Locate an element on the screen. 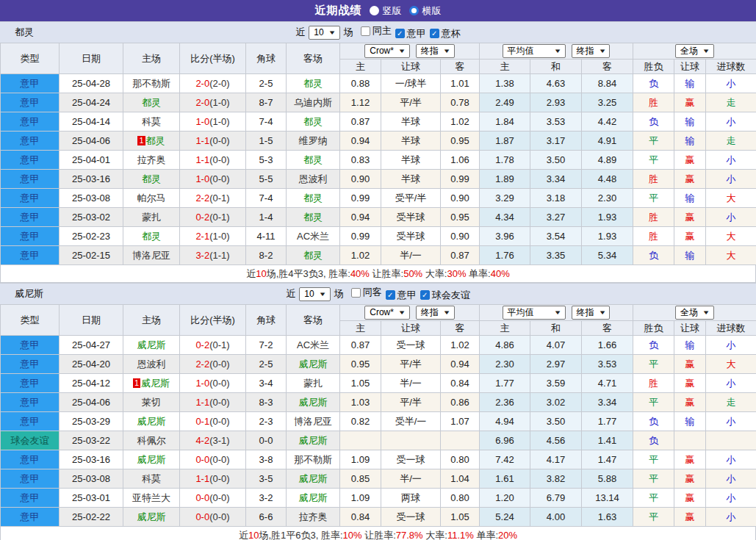  handicap: 受半球 is located at coordinates (411, 217).